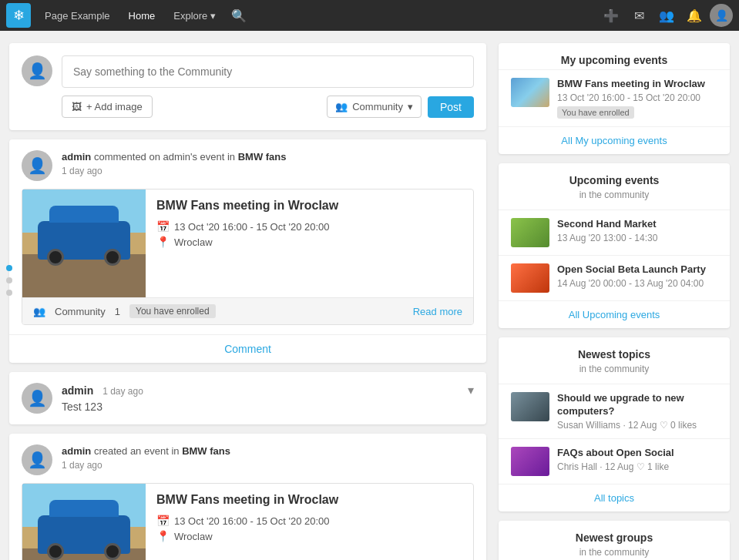 The image size is (739, 560). What do you see at coordinates (639, 15) in the screenshot?
I see `mail-icon: ✉` at bounding box center [639, 15].